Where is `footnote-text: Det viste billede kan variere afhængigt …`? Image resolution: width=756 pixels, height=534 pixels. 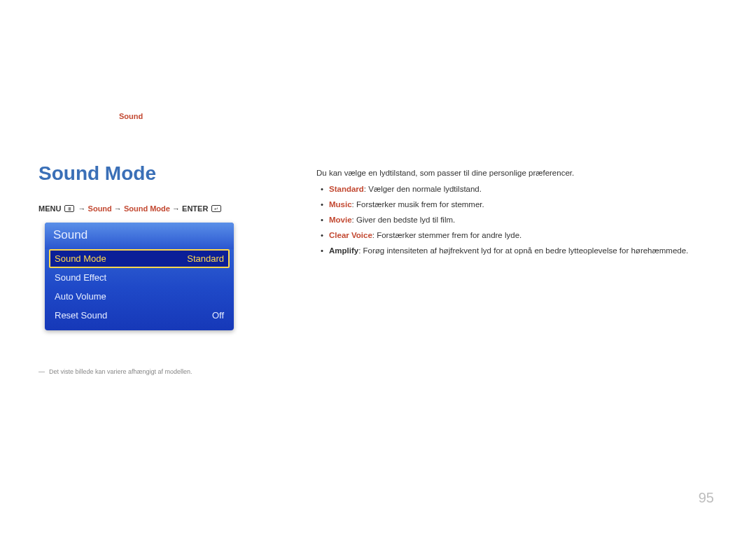
footnote-text: Det viste billede kan variere afhængigt … is located at coordinates (120, 372).